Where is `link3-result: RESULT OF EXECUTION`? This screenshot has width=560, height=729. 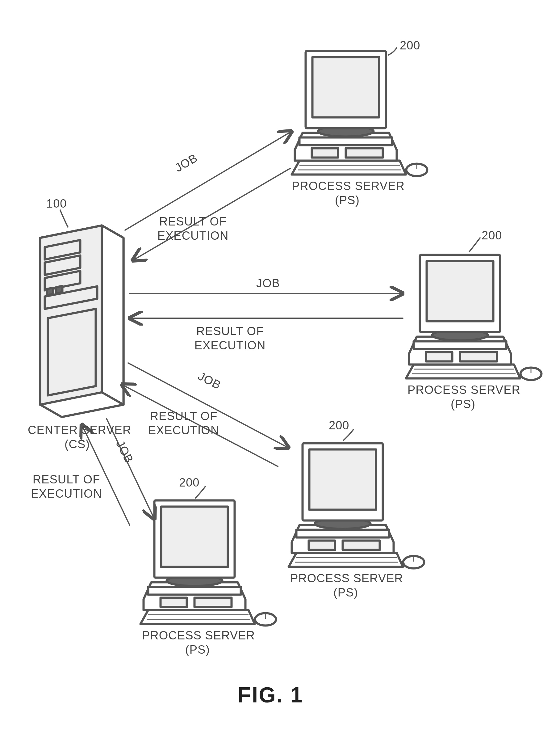 link3-result: RESULT OF EXECUTION is located at coordinates (184, 424).